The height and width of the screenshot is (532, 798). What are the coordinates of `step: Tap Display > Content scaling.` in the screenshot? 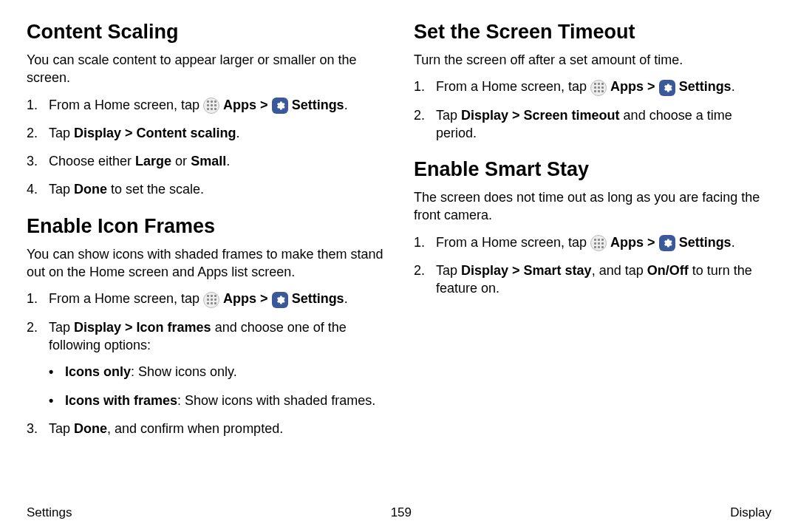 It's located at (205, 133).